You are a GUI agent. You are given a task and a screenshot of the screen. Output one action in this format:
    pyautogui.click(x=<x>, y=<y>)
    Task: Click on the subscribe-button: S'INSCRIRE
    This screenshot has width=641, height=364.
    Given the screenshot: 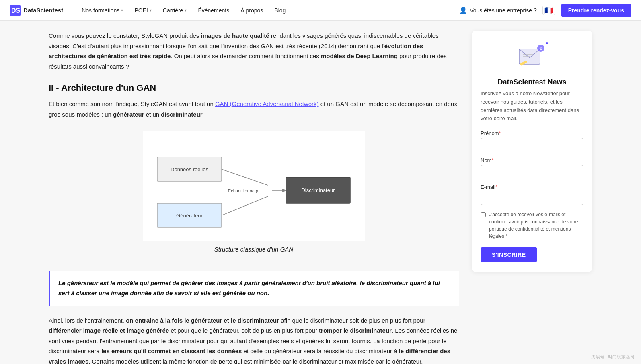 What is the action you would take?
    pyautogui.click(x=509, y=255)
    